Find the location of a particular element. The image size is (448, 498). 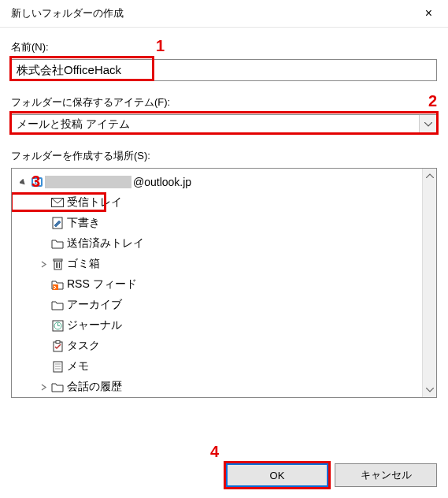

dialog-title: 新しいフォルダーの作成 is located at coordinates (68, 13).